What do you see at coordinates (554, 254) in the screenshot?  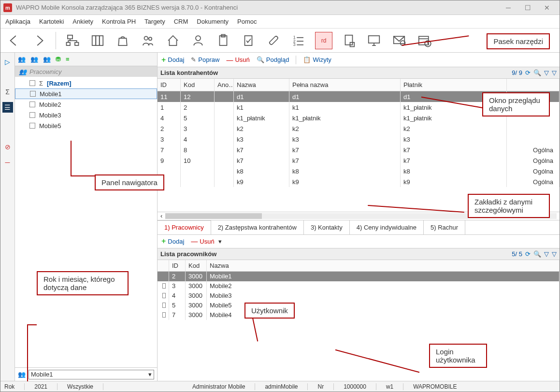 I see `sub-filter-x-icon: ▽` at bounding box center [554, 254].